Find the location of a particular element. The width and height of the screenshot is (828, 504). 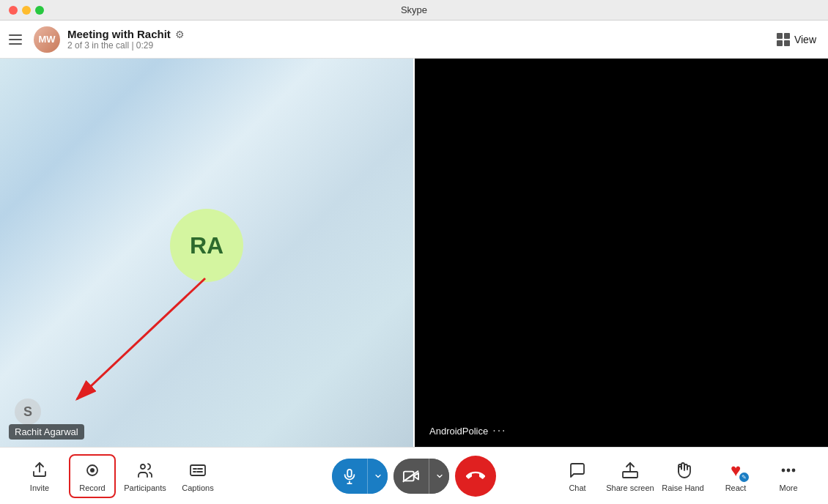

meeting-title: Meeting with Rachit is located at coordinates (119, 34).